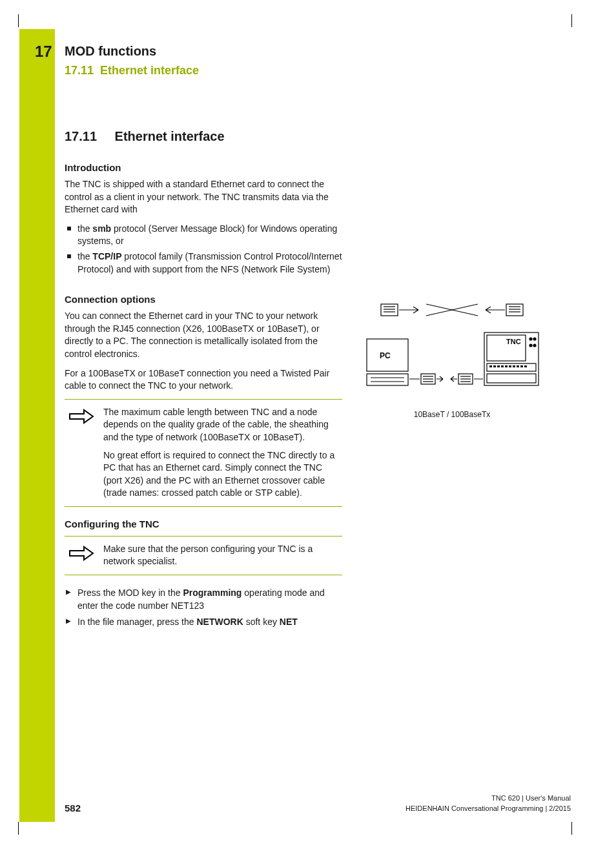 This screenshot has height=849, width=616. What do you see at coordinates (223, 555) in the screenshot?
I see `note-text: Make sure that the person configuring yo…` at bounding box center [223, 555].